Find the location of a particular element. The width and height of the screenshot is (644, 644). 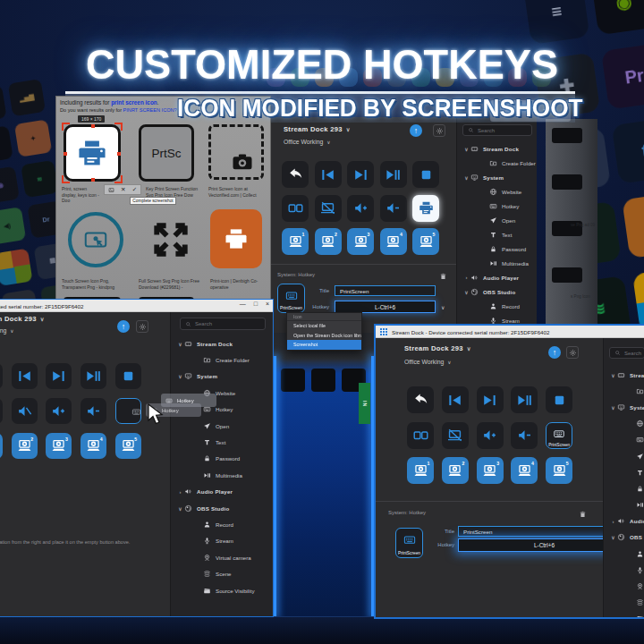

screenshot-camera-result is located at coordinates (236, 152).